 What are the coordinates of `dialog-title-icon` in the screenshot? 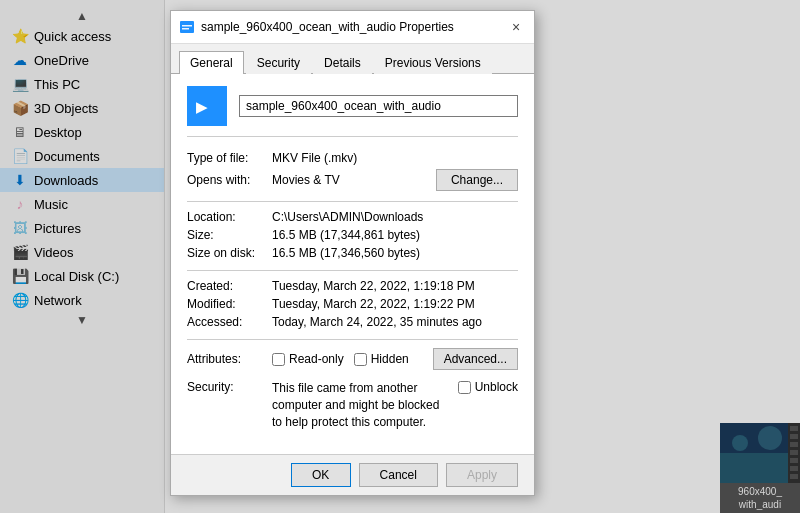 It's located at (187, 27).